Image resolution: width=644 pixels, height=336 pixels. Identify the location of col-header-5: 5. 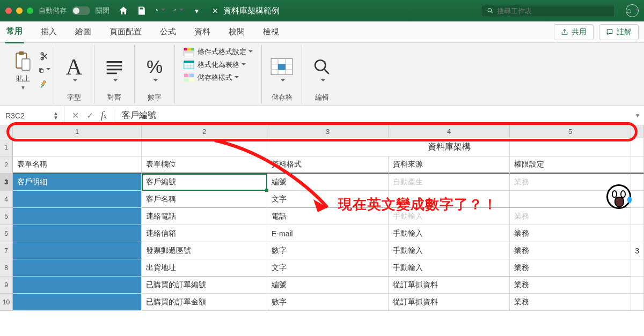
(570, 132).